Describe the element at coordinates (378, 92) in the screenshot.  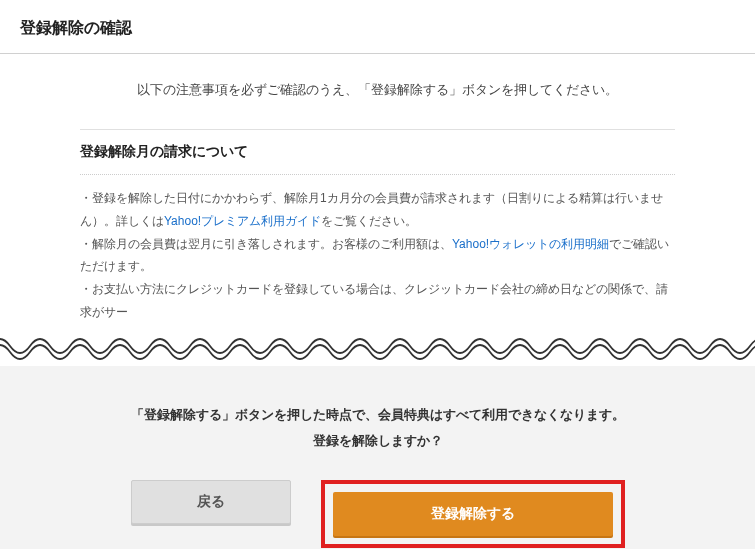
I see `intro-text: 以下の注意事項を必ずご確認のうえ、「登録解除する」ボタンを押してください。` at that location.